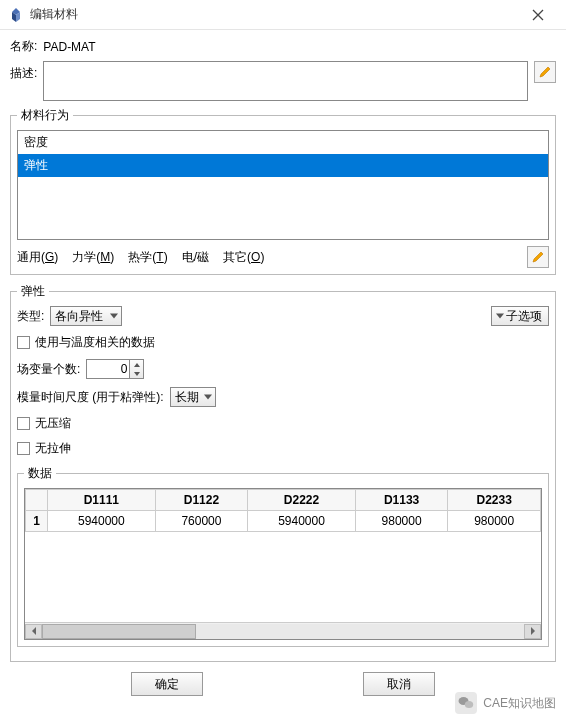 This screenshot has width=566, height=718. Describe the element at coordinates (24, 424) in the screenshot. I see `no-compress-checkbox` at that location.